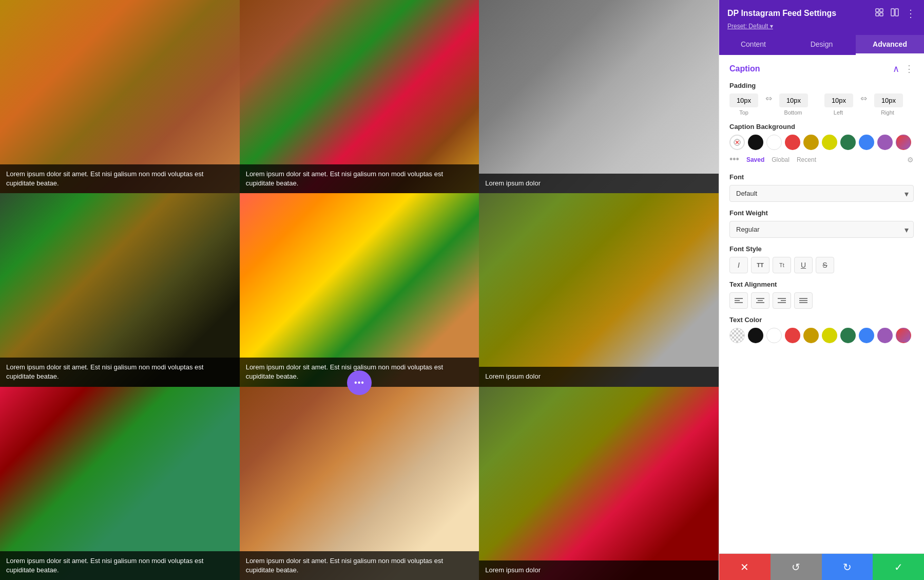  I want to click on align-left-button, so click(739, 301).